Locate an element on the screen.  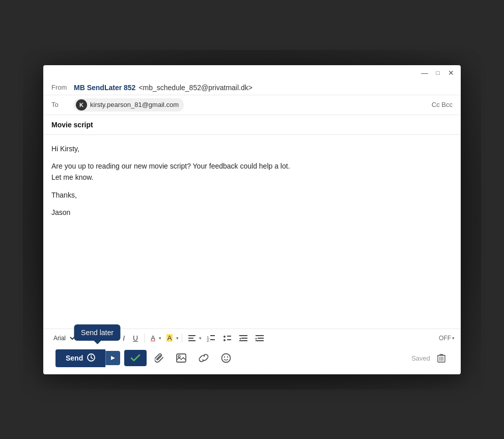
font-family-select: Arial is located at coordinates (63, 338).